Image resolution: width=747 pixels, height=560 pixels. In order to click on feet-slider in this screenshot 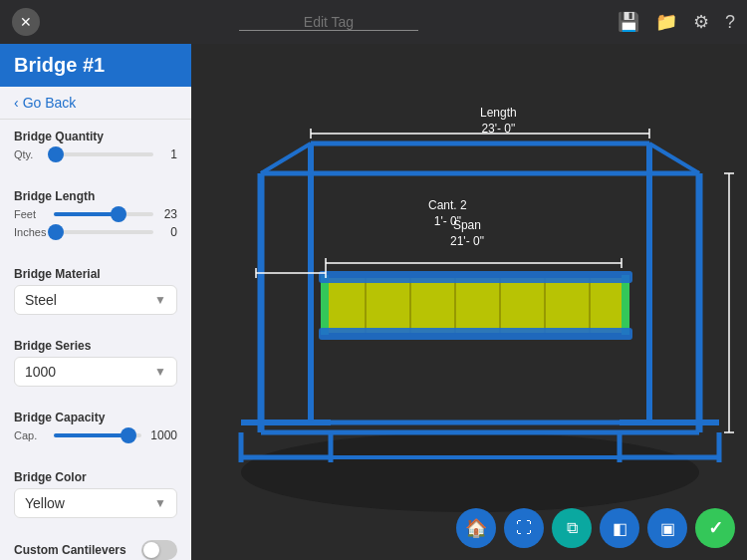, I will do `click(104, 214)`.